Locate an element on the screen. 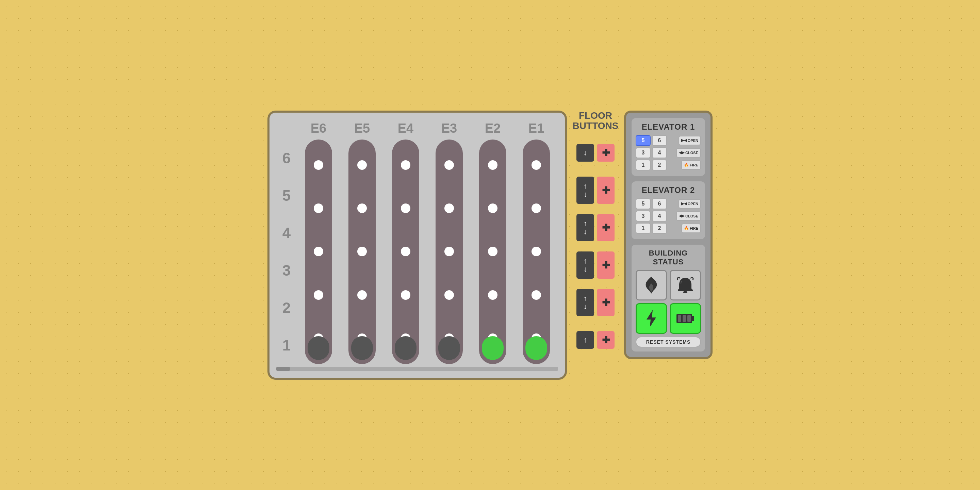 The width and height of the screenshot is (980, 490). car-e1 is located at coordinates (536, 348).